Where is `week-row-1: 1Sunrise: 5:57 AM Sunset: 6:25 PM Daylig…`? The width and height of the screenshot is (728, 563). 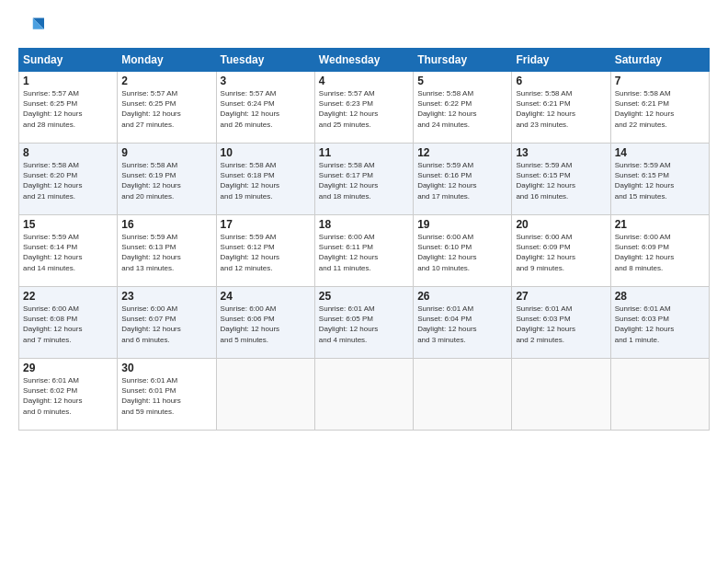
week-row-1: 1Sunrise: 5:57 AM Sunset: 6:25 PM Daylig… is located at coordinates (364, 108).